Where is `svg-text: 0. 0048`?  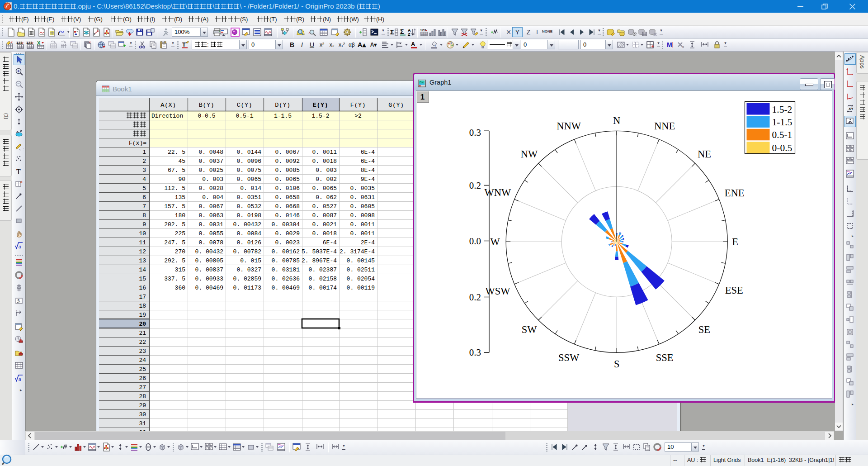 svg-text: 0. 0048 is located at coordinates (211, 152).